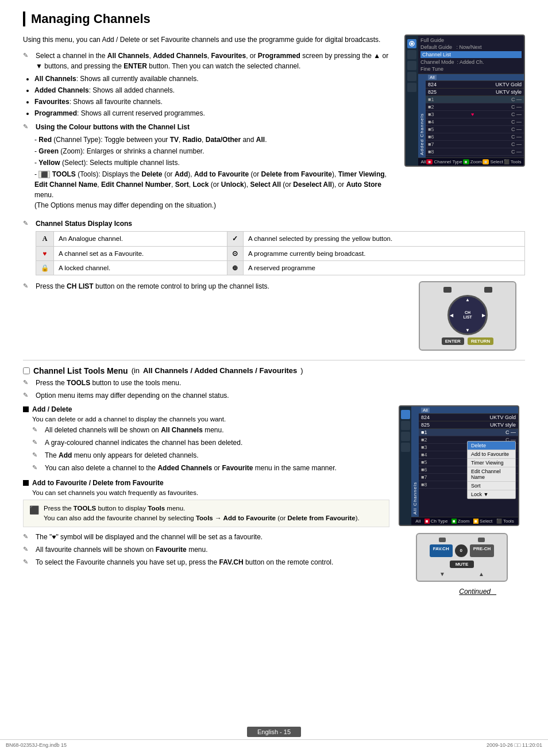 The width and height of the screenshot is (548, 756). I want to click on desc-favourite: A channel set as a Favourite., so click(141, 253).